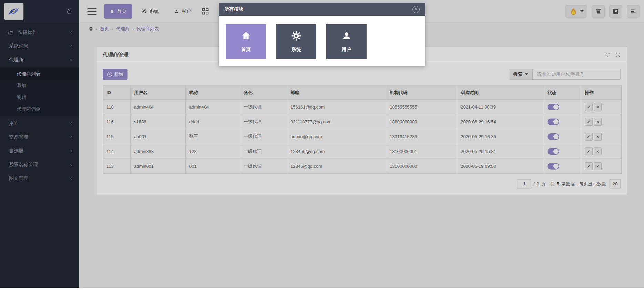 This screenshot has width=644, height=296. What do you see at coordinates (322, 41) in the screenshot?
I see `modal-body: 首页系统用户` at bounding box center [322, 41].